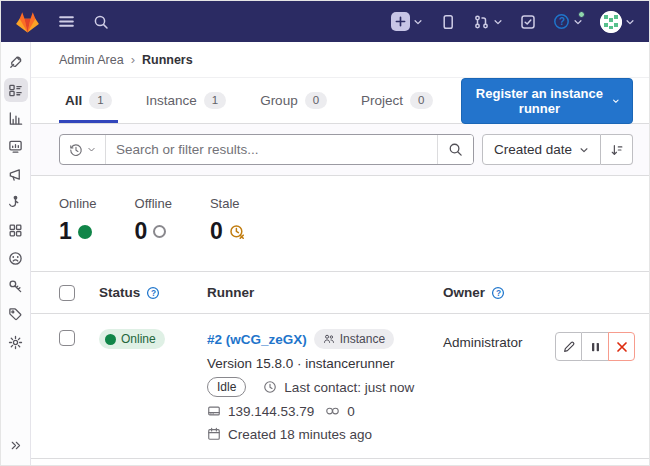 The image size is (650, 466). What do you see at coordinates (558, 150) in the screenshot?
I see `sort-controls: Created date` at bounding box center [558, 150].